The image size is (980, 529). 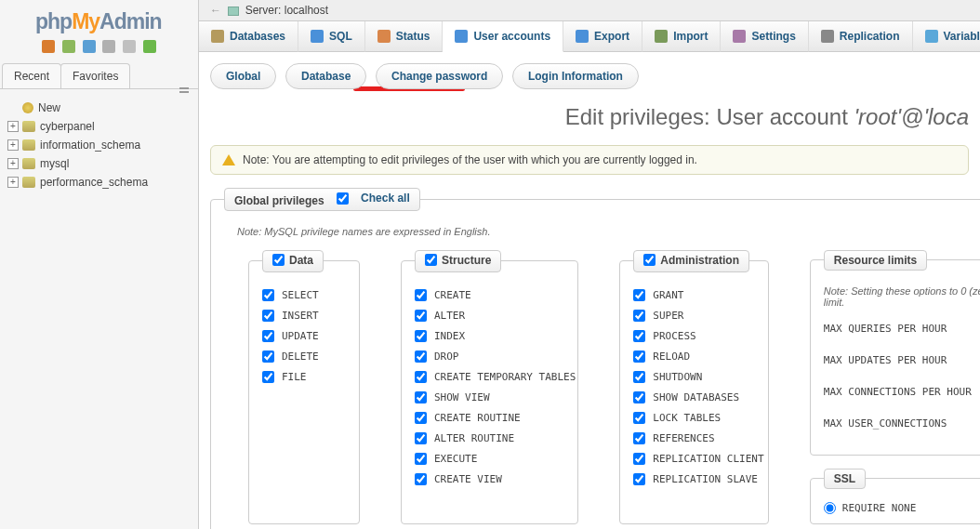 I want to click on priv-create-routine: CREATE ROUTINE, so click(x=489, y=418).